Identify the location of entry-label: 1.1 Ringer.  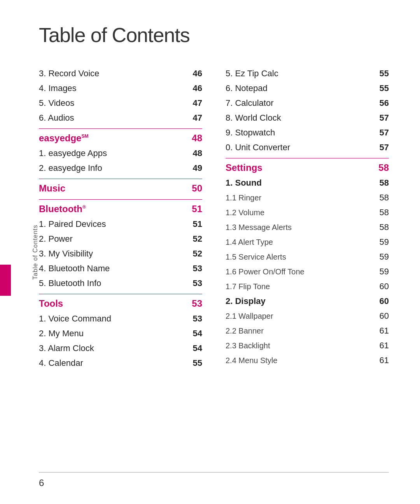
(299, 198).